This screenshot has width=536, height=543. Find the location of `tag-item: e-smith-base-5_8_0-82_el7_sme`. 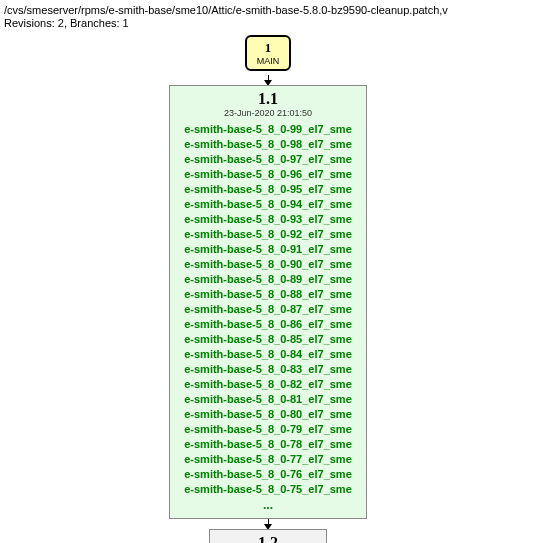

tag-item: e-smith-base-5_8_0-82_el7_sme is located at coordinates (268, 384).